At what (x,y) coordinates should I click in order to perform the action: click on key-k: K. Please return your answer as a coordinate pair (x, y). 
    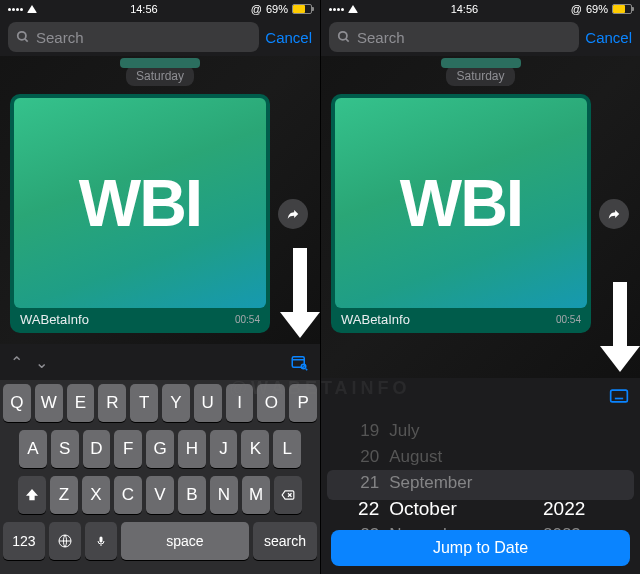
    Looking at the image, I should click on (255, 449).